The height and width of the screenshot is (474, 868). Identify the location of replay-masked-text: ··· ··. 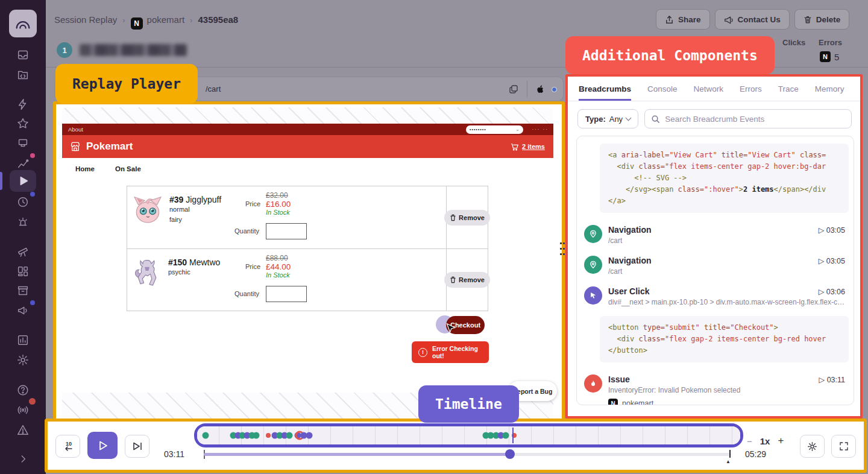
(540, 129).